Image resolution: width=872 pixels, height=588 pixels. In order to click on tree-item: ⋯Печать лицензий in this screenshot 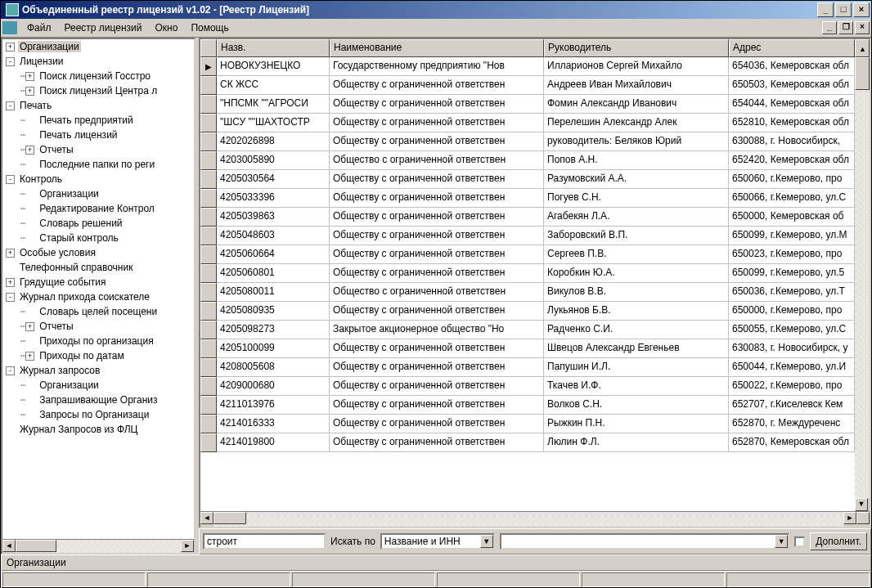, I will do `click(98, 135)`.